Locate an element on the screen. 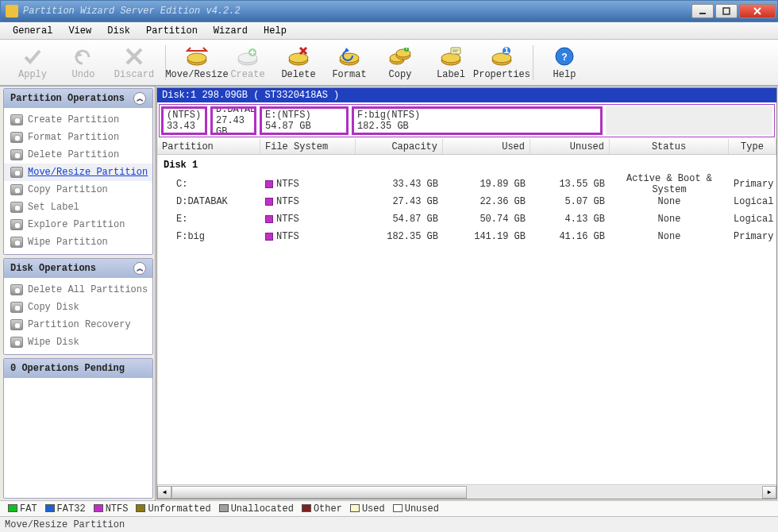 This screenshot has height=532, width=778. disk-info-bar: Disk:1 298.09GB ( ST3320418AS ) is located at coordinates (467, 95).